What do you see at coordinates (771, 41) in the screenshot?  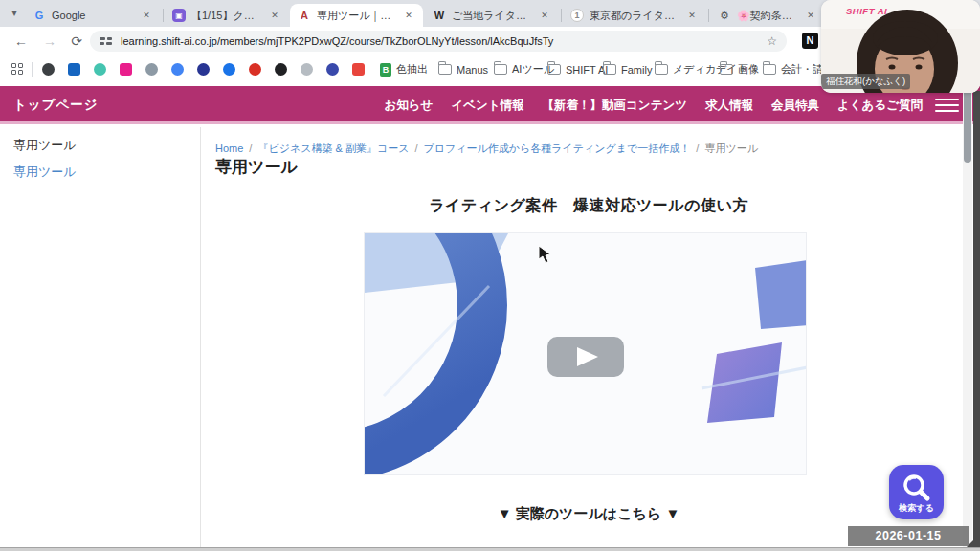 I see `bookmark-star-icon: ☆` at bounding box center [771, 41].